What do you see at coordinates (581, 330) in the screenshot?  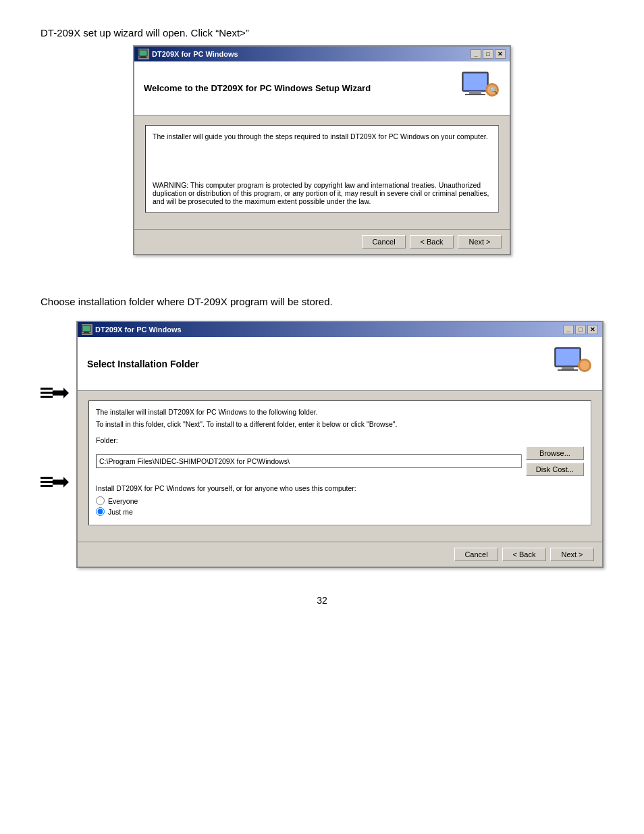 I see `dialog2-restore-btn: □` at bounding box center [581, 330].